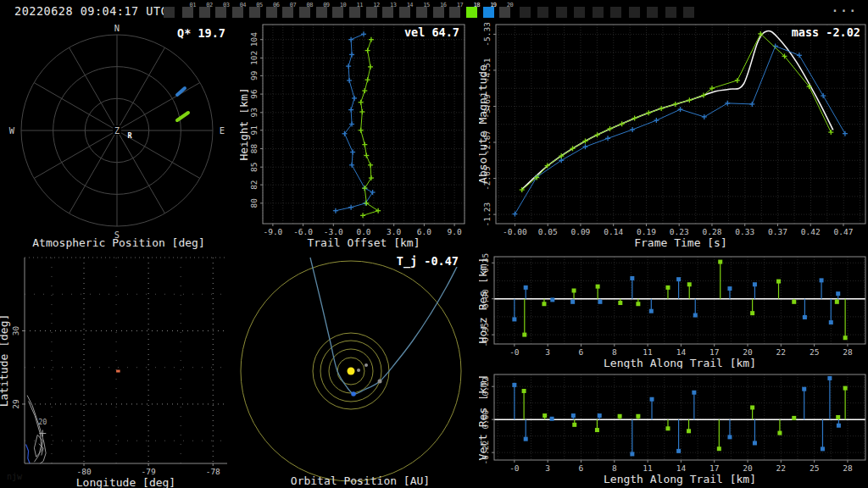  I want to click on svg-text: Trail Offset [km], so click(363, 242).